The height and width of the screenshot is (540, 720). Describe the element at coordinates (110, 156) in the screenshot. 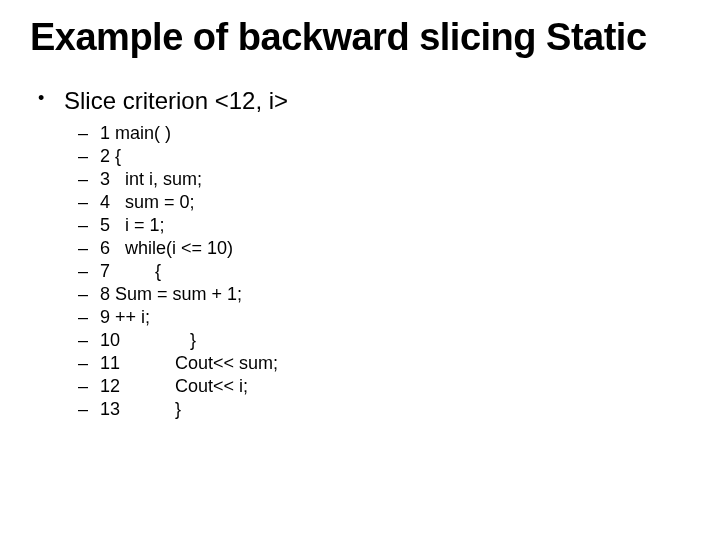

I see `code-line: 2 {` at that location.